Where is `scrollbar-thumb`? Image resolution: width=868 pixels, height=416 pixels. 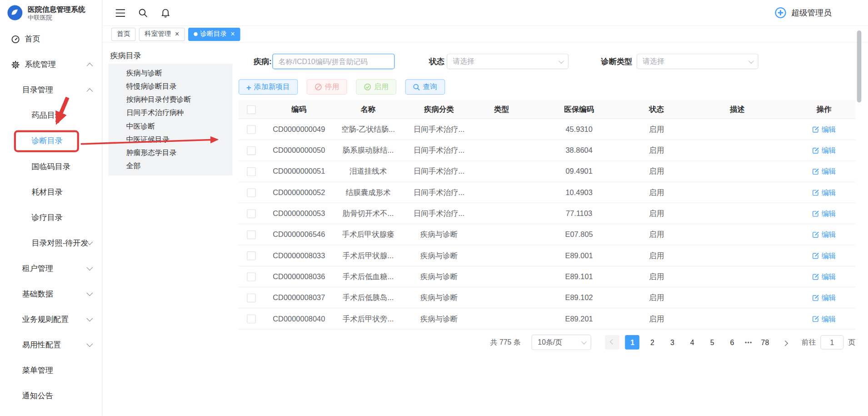
scrollbar-thumb is located at coordinates (859, 66).